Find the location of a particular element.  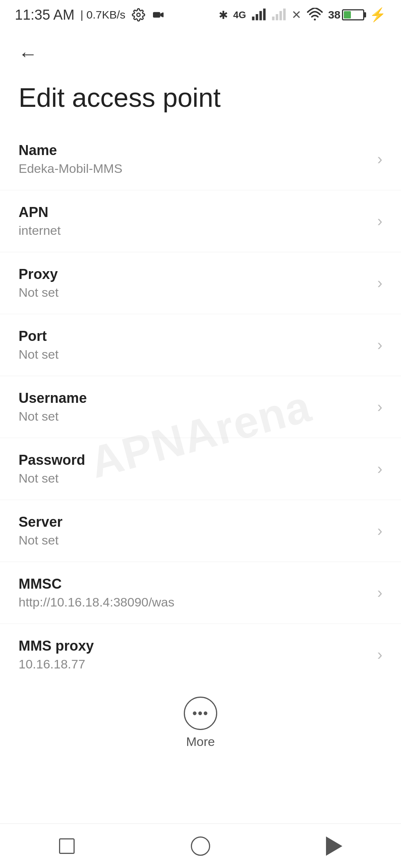

settings-value-mmsc: http://10.16.18.4:38090/was is located at coordinates (194, 602).